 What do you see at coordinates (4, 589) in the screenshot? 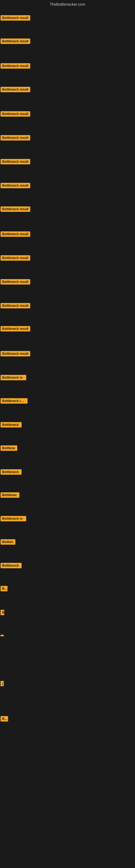
I see `bottleneck-badge-25: Bo` at bounding box center [4, 589].